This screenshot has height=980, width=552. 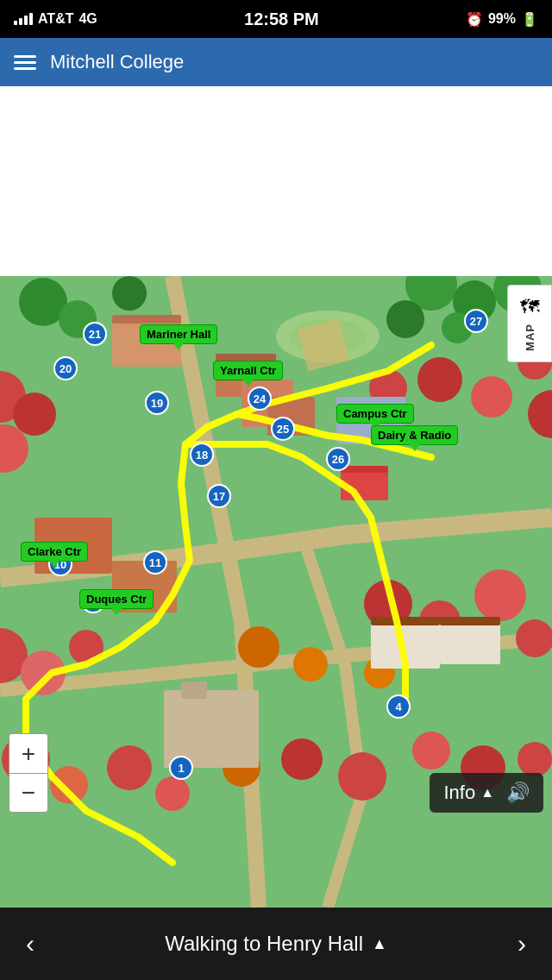 What do you see at coordinates (530, 19) in the screenshot?
I see `battery-icon: 🔋` at bounding box center [530, 19].